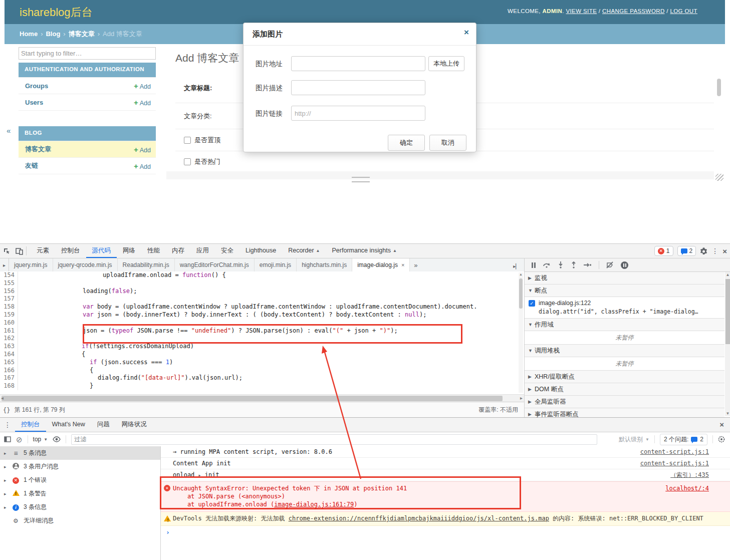  Describe the element at coordinates (19, 251) in the screenshot. I see `device-toolbar-icon` at that location.